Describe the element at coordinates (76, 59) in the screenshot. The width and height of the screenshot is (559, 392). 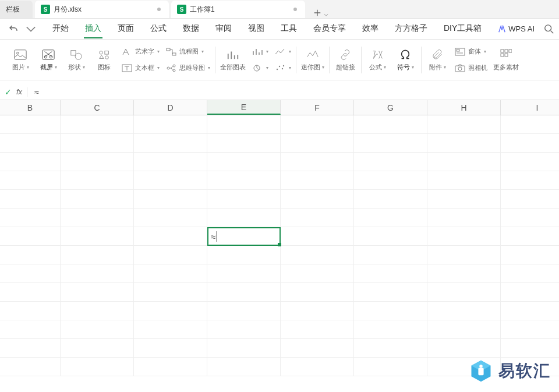
I see `shapes-button: 形状▾` at that location.